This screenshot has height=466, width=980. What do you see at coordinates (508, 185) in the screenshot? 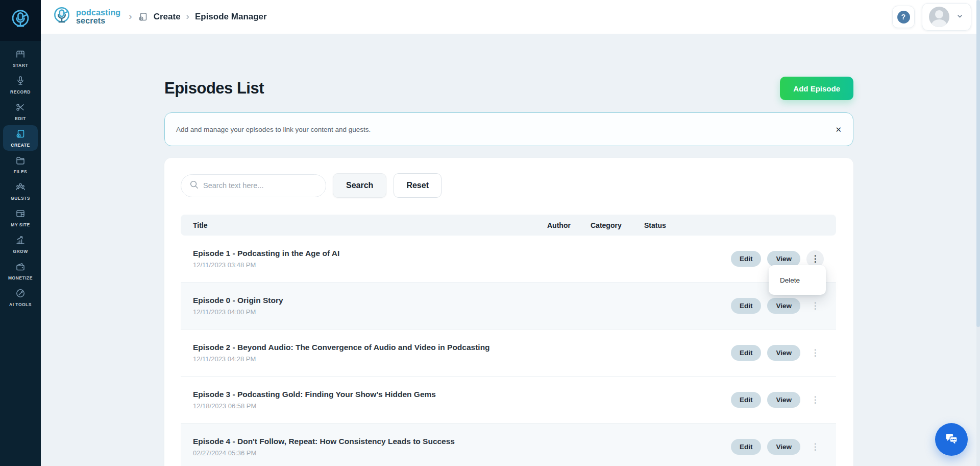
I see `search-row: Search Reset` at bounding box center [508, 185].